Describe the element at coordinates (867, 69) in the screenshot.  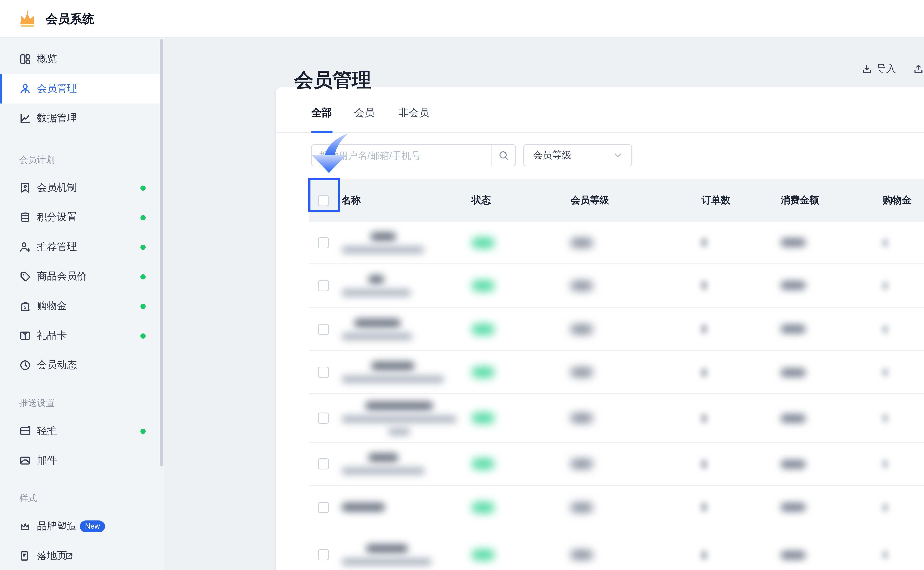
I see `import-icon` at that location.